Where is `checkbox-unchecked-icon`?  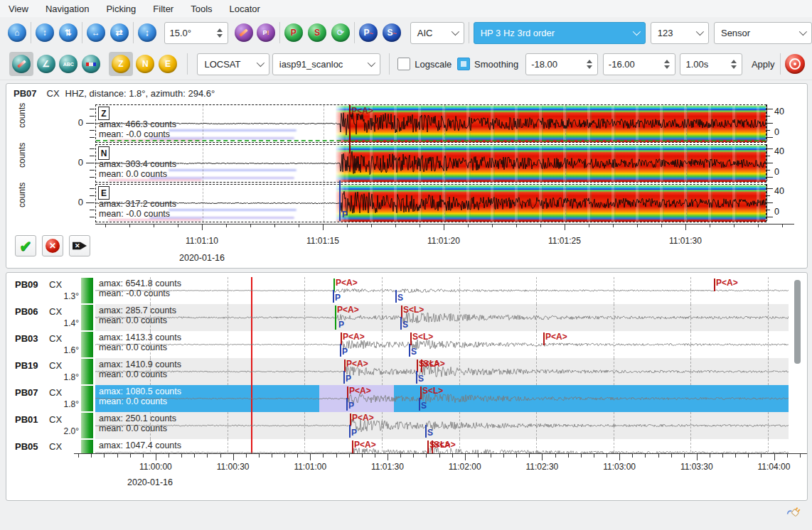
checkbox-unchecked-icon is located at coordinates (404, 64).